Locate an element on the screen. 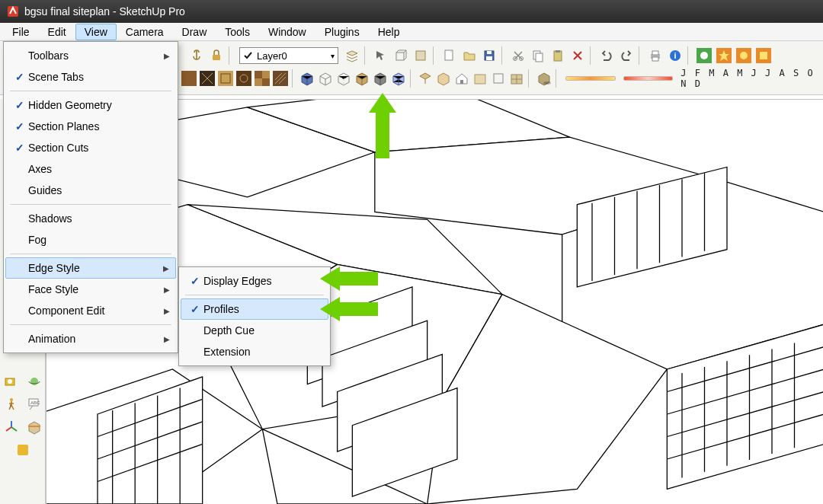  layer-dropdown: Layer0 ▾ is located at coordinates (289, 56).